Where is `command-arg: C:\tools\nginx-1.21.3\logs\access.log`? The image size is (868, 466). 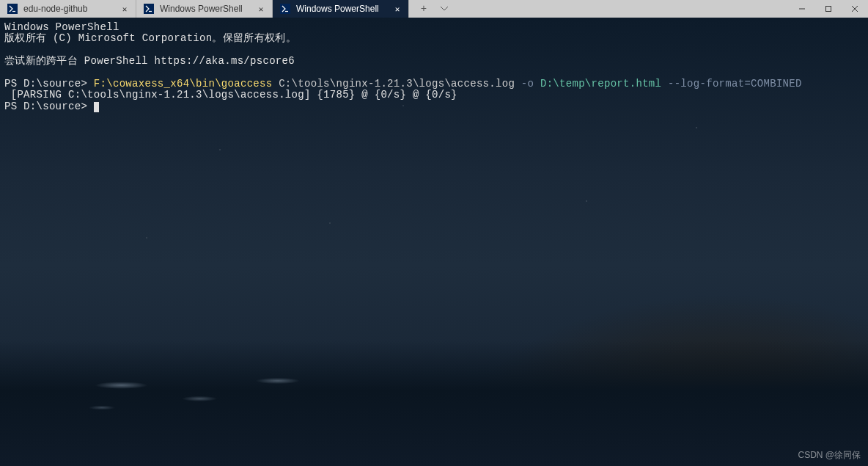
command-arg: C:\tools\nginx-1.21.3\logs\access.log is located at coordinates (396, 84).